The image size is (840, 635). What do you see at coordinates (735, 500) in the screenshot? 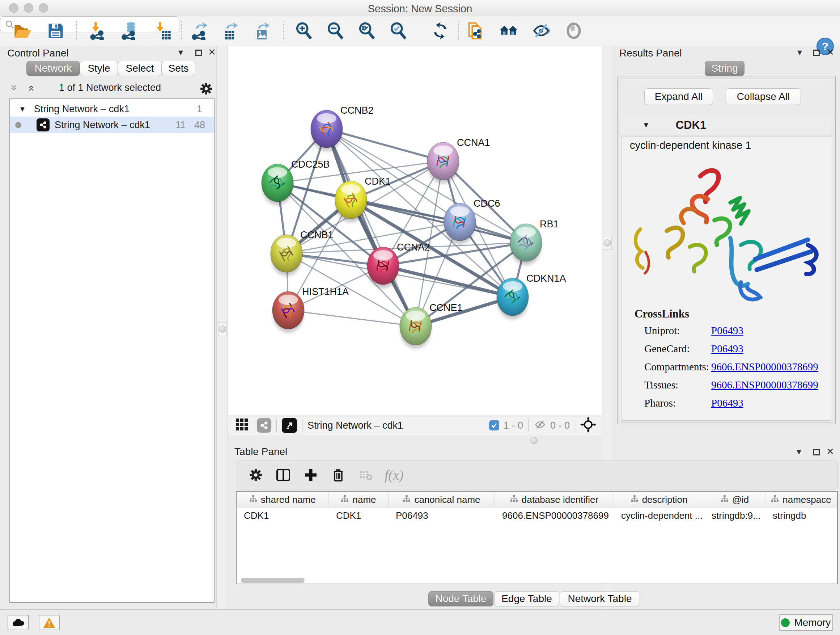
I see `column-header--id: @id` at bounding box center [735, 500].